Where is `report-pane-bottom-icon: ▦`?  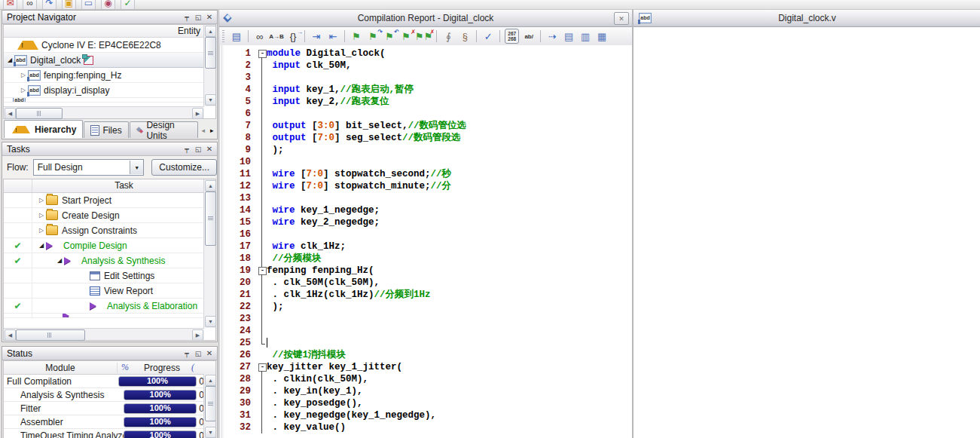
report-pane-bottom-icon: ▦ is located at coordinates (602, 36).